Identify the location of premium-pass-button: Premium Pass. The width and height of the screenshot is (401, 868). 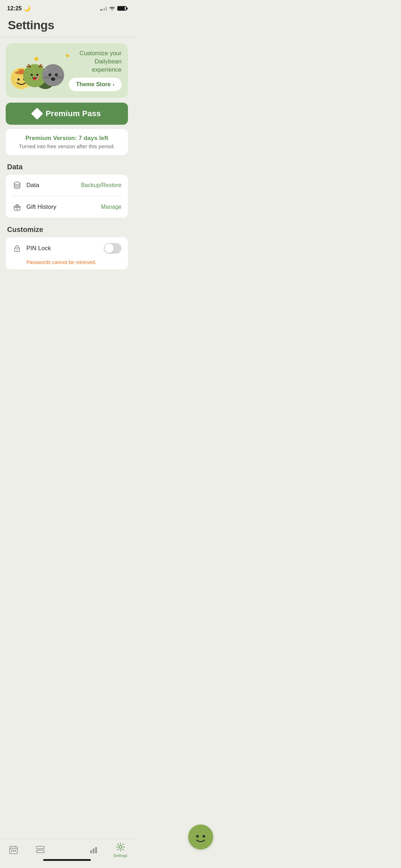
(67, 114).